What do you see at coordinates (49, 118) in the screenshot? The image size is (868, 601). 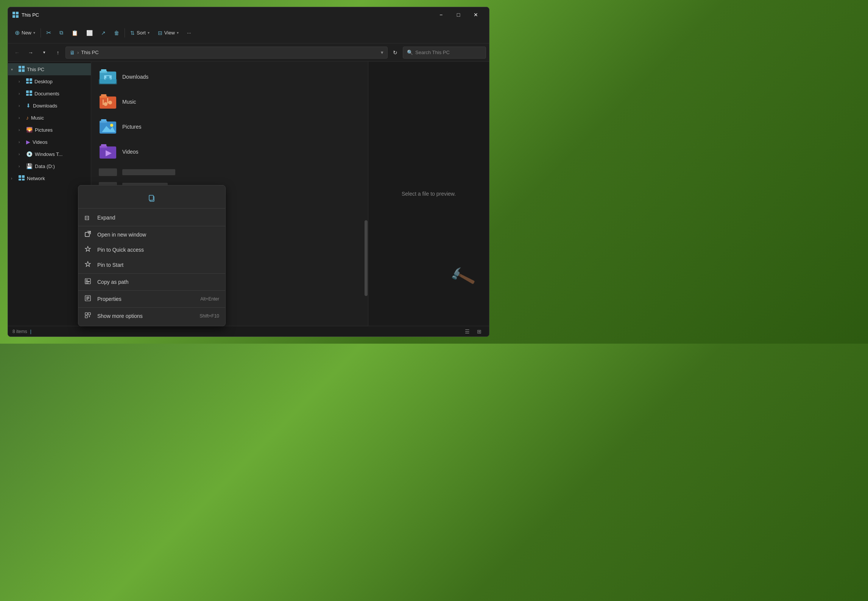 I see `sidebar-item-music: › ♪ Music` at bounding box center [49, 118].